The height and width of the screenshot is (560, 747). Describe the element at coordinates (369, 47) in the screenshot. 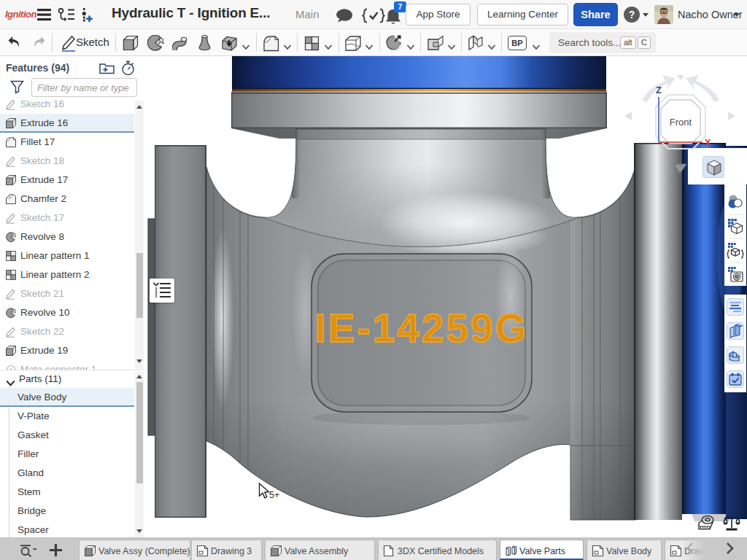

I see `split-menu-caret-icon` at that location.